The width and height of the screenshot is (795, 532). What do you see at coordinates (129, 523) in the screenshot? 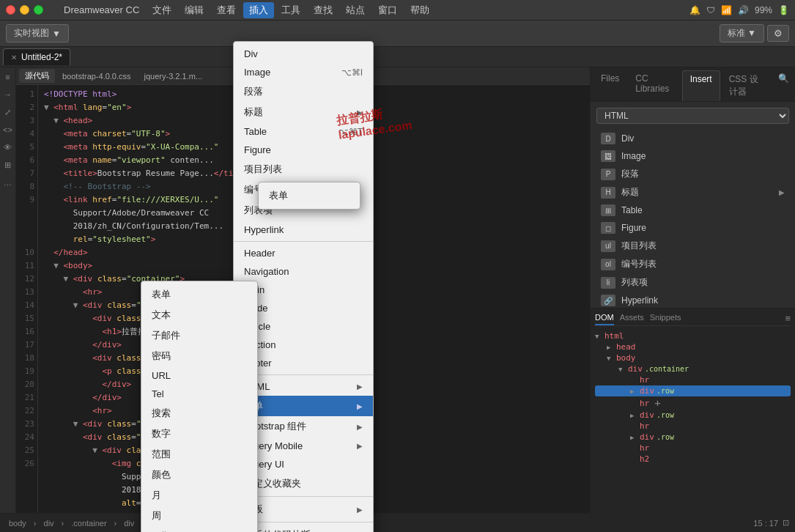
I see `status-div2: div` at bounding box center [129, 523].